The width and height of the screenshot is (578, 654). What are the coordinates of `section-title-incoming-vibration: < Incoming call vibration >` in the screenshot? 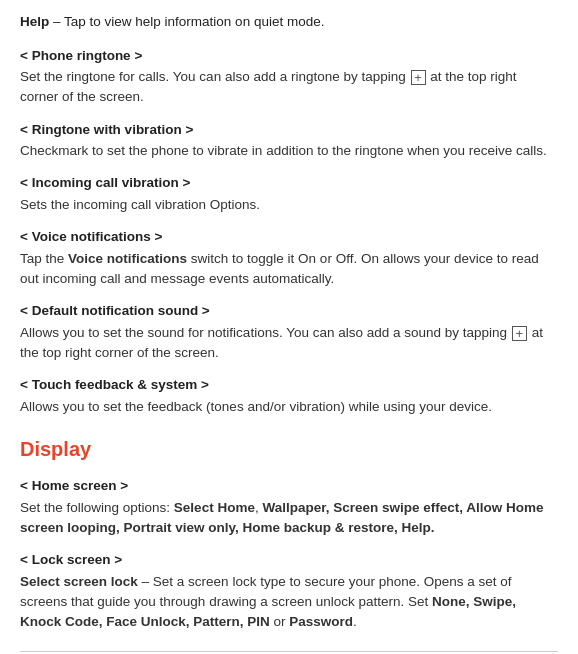 It's located at (289, 183).